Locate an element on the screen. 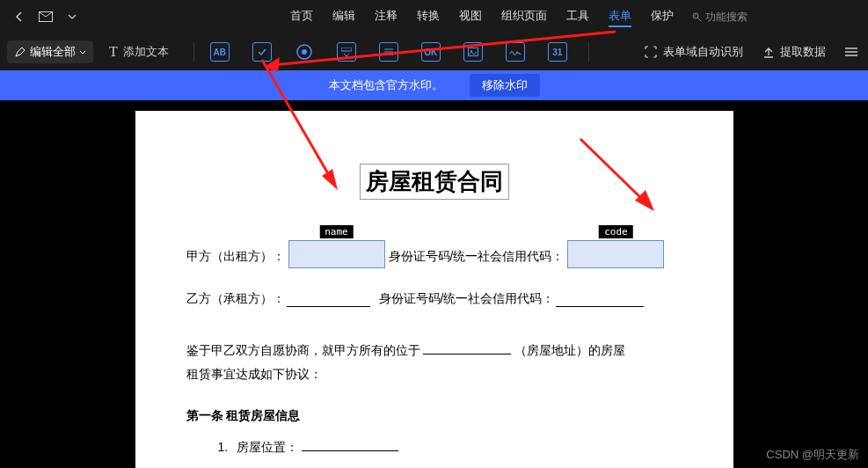 Image resolution: width=868 pixels, height=468 pixels. address-blank is located at coordinates (467, 354).